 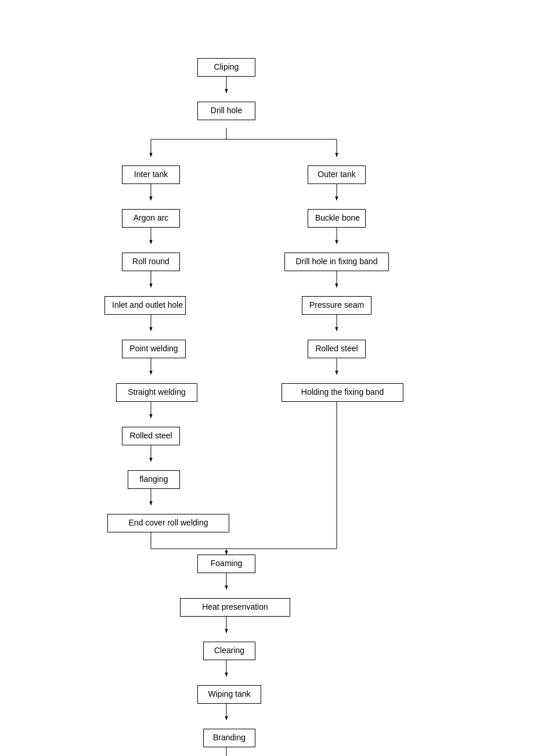 What do you see at coordinates (342, 393) in the screenshot?
I see `holding-fixing-box: Holding the fixing band` at bounding box center [342, 393].